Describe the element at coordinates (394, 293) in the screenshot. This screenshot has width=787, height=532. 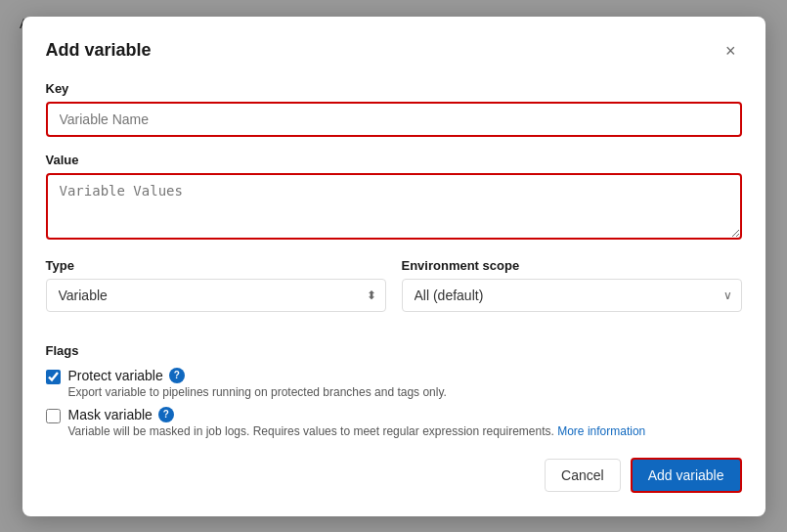
I see `type-env-row: Type Variable File ⬍ Environment scope A…` at that location.